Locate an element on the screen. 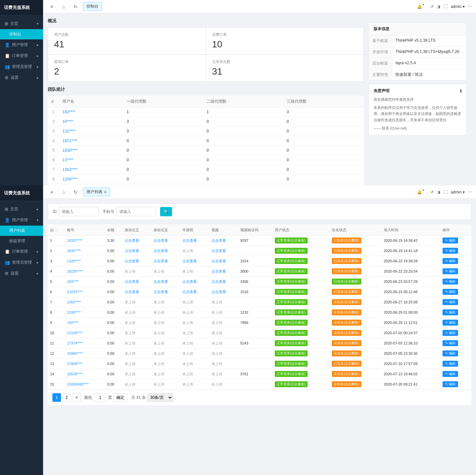  user-link: 1363**** is located at coordinates (70, 170).